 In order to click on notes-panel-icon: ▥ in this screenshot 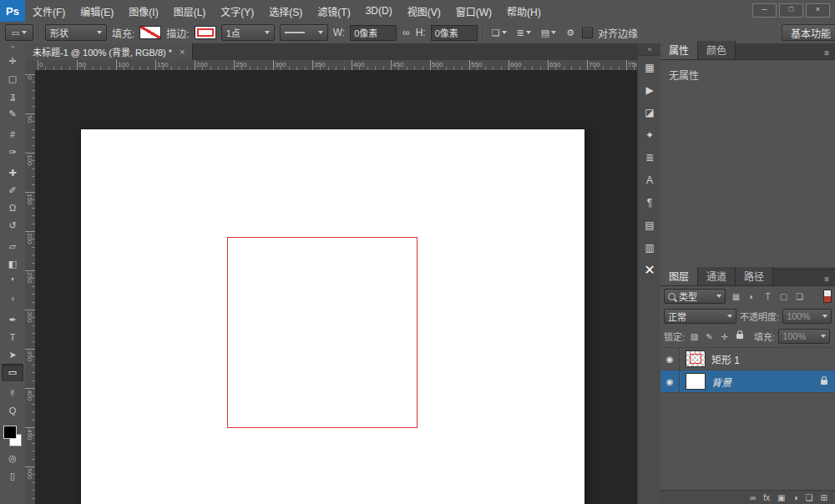, I will do `click(650, 247)`.